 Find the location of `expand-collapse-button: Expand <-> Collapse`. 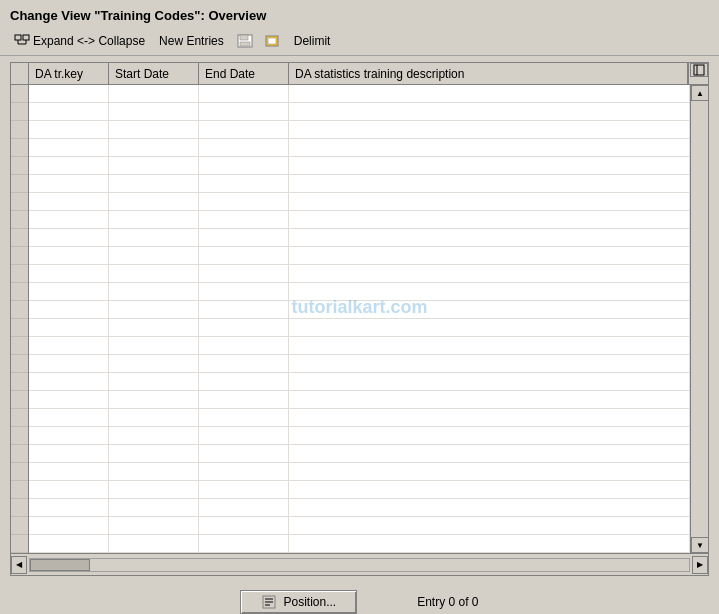

expand-collapse-button: Expand <-> Collapse is located at coordinates (80, 41).